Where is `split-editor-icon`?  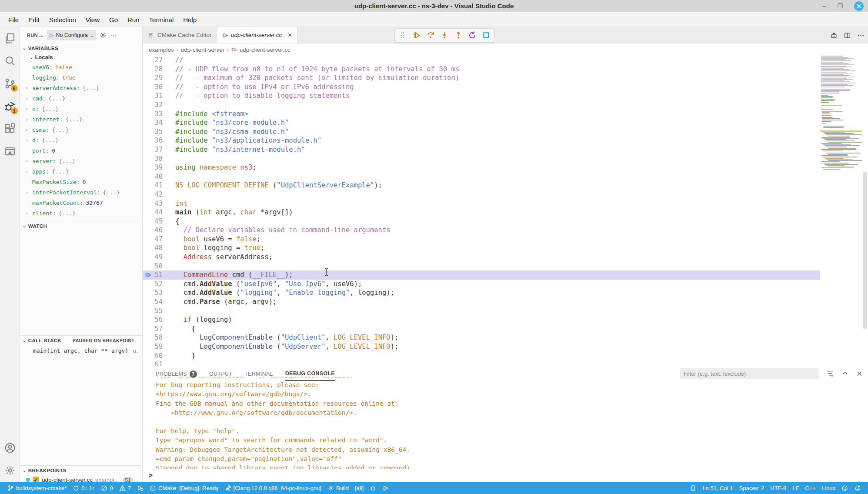 split-editor-icon is located at coordinates (847, 36).